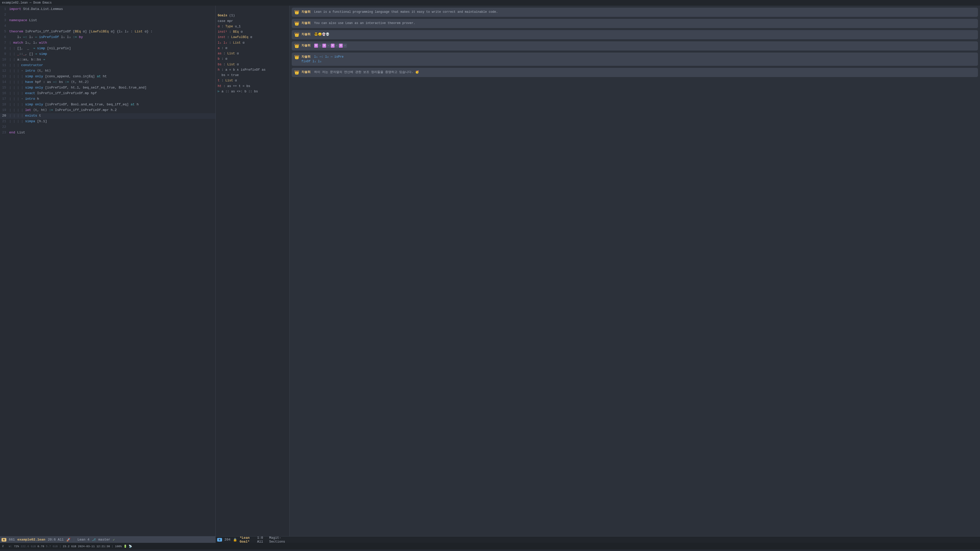 This screenshot has width=980, height=551. What do you see at coordinates (108, 99) in the screenshot?
I see `code-line-17: 17 | | | · intro h` at bounding box center [108, 99].